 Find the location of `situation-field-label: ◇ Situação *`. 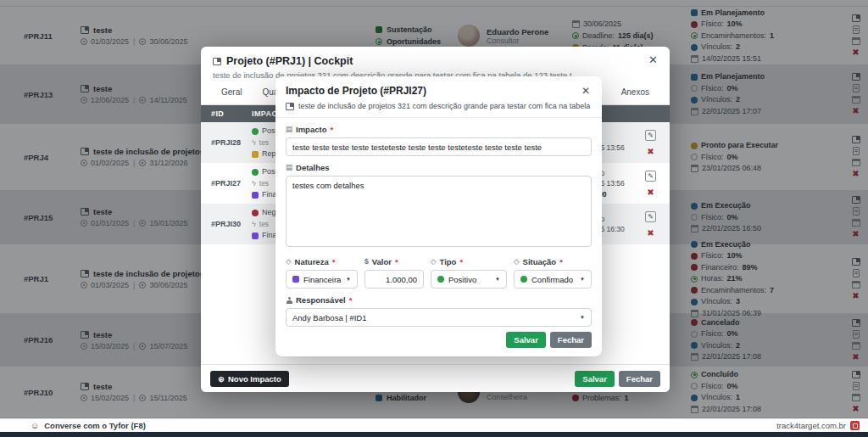

situation-field-label: ◇ Situação * is located at coordinates (553, 261).